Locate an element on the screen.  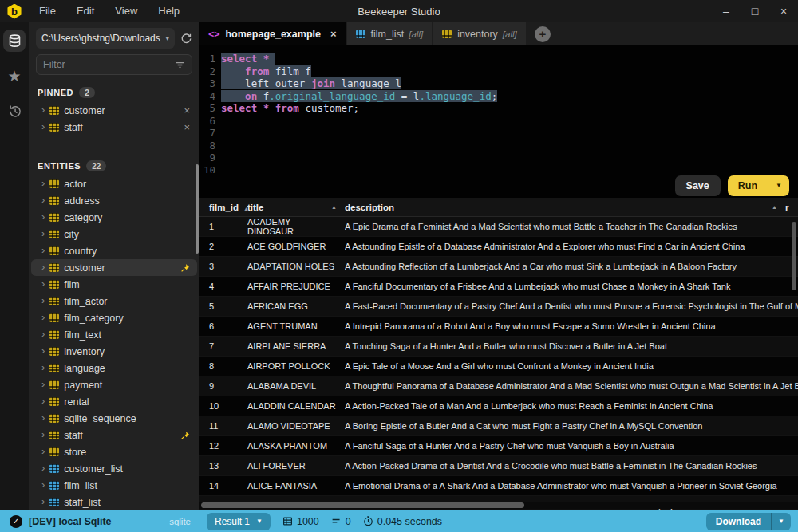
menu-help: Help is located at coordinates (169, 11).